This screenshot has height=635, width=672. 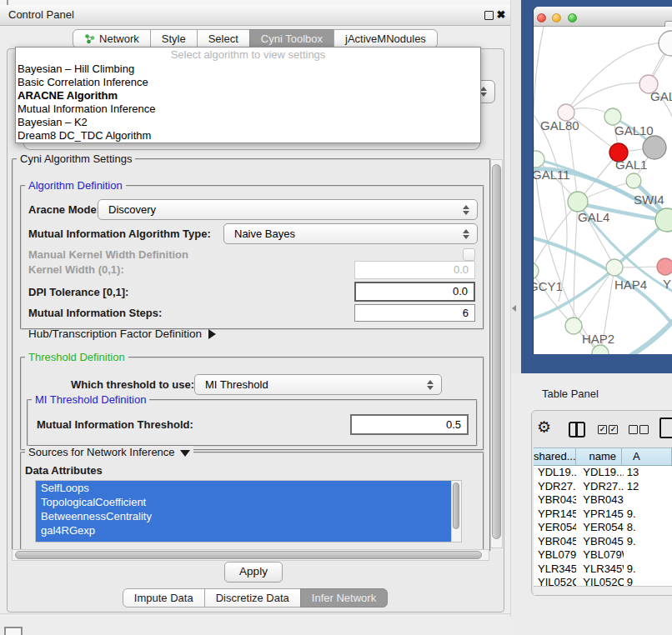 I want to click on column-header-shared: shared..., so click(x=555, y=457).